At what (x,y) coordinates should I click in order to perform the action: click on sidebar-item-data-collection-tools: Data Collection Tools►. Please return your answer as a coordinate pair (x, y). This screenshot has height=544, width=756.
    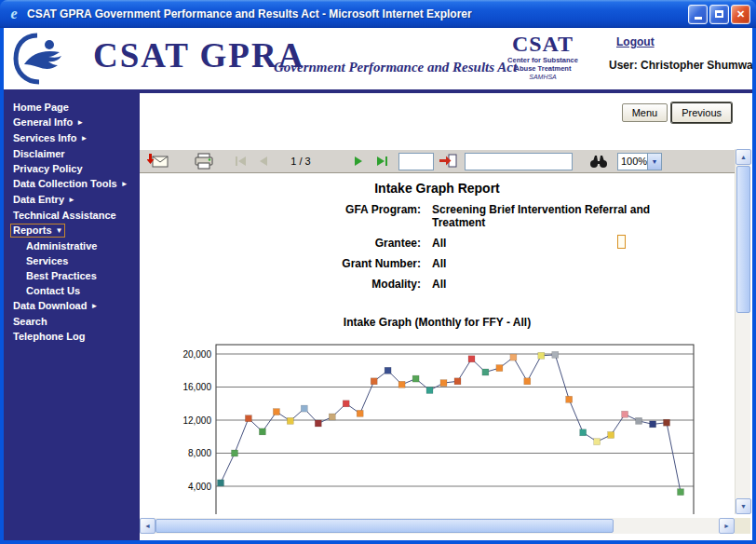
    Looking at the image, I should click on (72, 184).